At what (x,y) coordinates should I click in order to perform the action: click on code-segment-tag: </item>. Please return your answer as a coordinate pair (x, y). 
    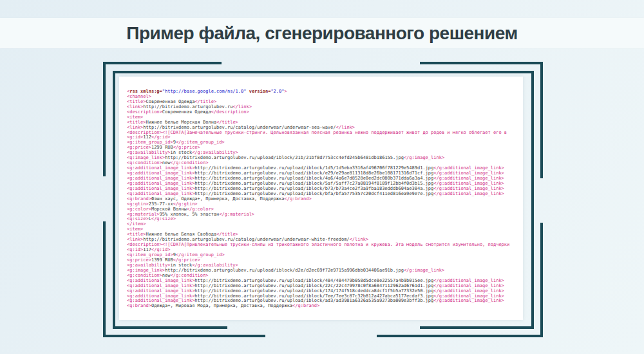
    Looking at the image, I should click on (137, 224).